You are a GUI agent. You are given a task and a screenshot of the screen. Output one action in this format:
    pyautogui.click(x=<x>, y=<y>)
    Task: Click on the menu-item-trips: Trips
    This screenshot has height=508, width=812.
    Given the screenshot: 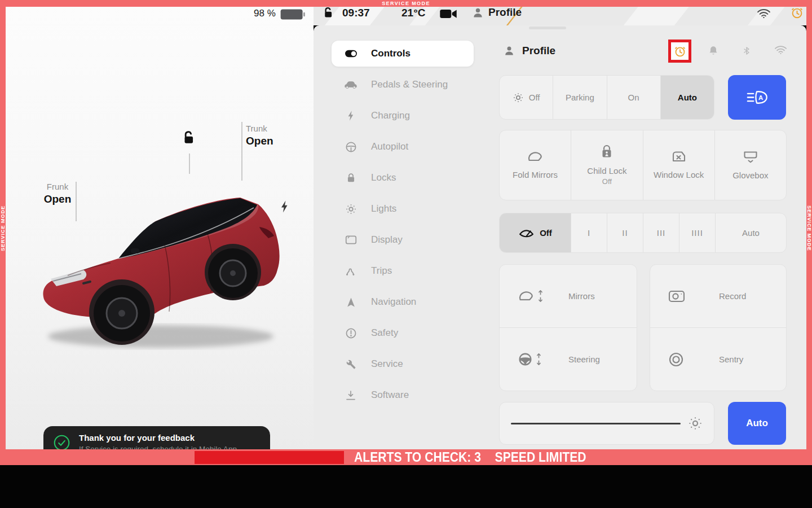 What is the action you would take?
    pyautogui.click(x=403, y=271)
    